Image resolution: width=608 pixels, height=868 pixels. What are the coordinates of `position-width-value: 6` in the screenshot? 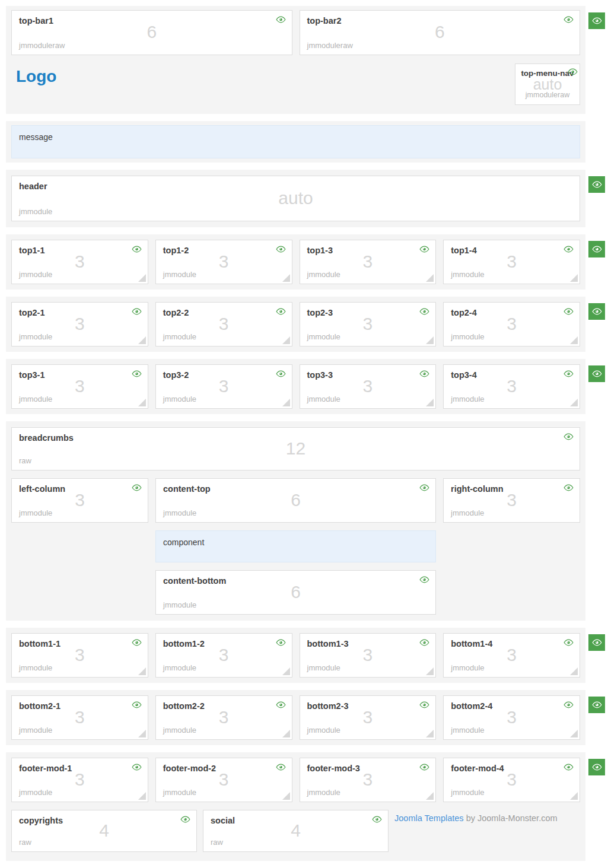 It's located at (295, 500).